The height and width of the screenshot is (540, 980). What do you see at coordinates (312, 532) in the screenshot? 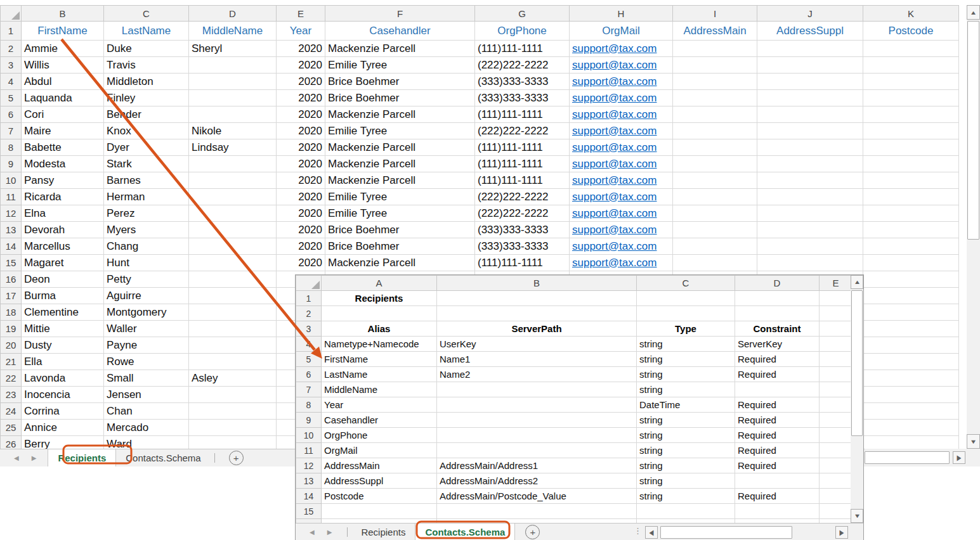
I see `sheet-nav-left-icon: ◀` at bounding box center [312, 532].